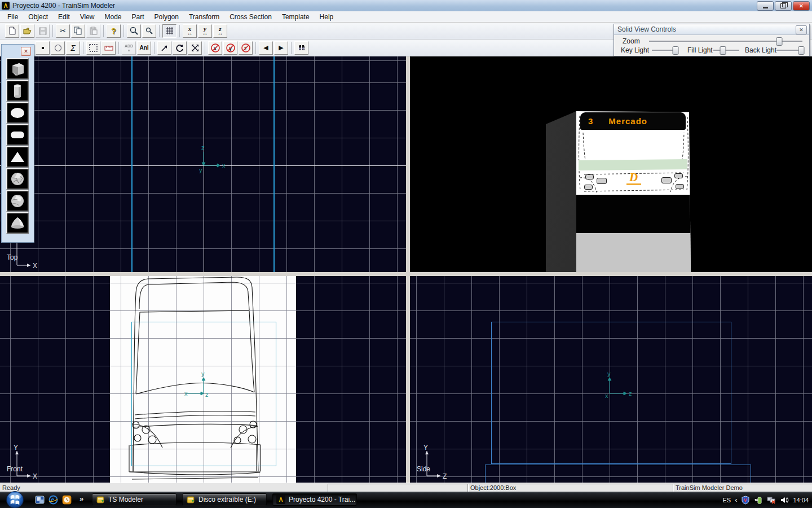 The height and width of the screenshot is (508, 812). What do you see at coordinates (618, 474) in the screenshot?
I see `box-wireframe-lower` at bounding box center [618, 474].